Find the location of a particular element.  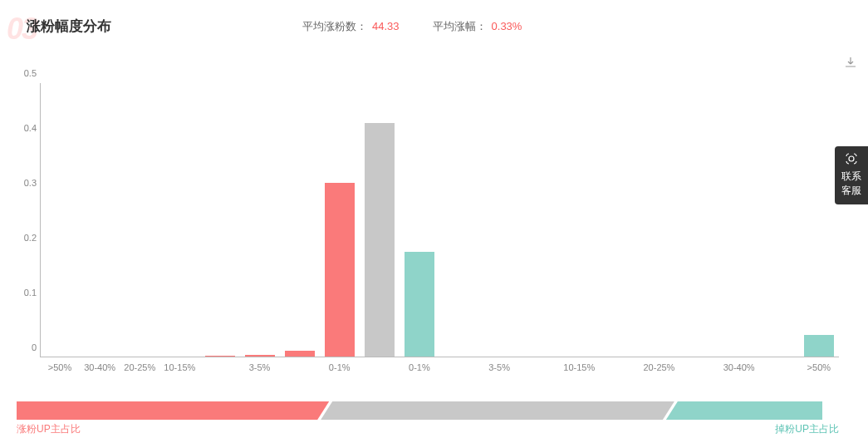

y-tick: 0.5 is located at coordinates (30, 73).